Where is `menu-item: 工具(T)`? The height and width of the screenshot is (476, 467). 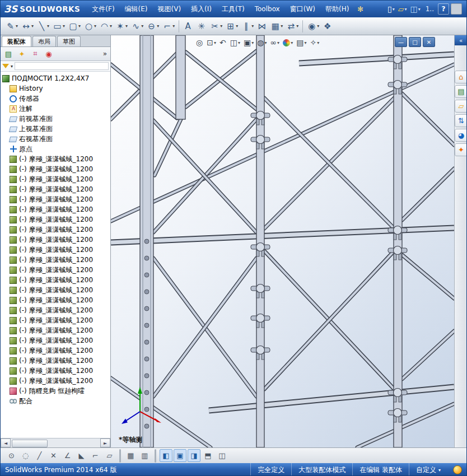
menu-item: 工具(T) is located at coordinates (233, 9).